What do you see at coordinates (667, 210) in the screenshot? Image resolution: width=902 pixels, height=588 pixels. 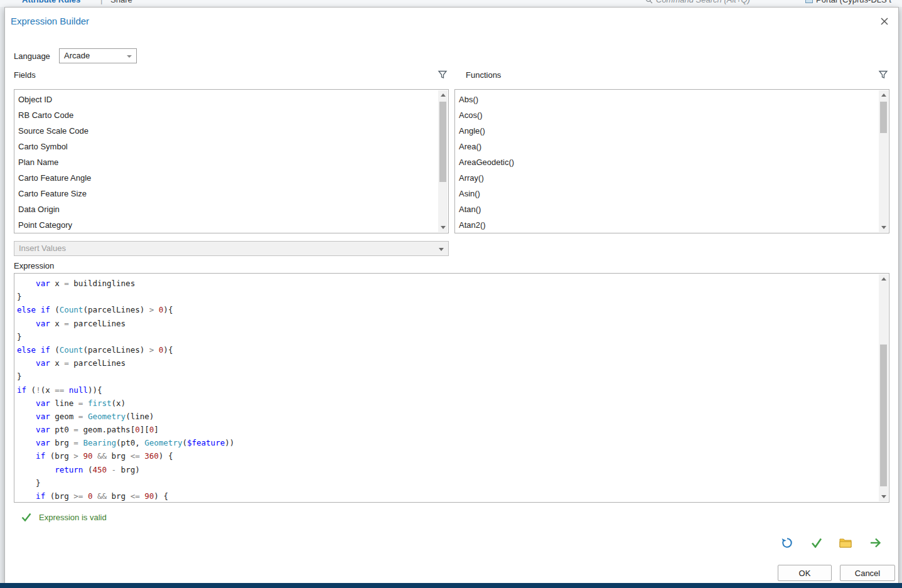 I see `function-item: Atan()` at bounding box center [667, 210].